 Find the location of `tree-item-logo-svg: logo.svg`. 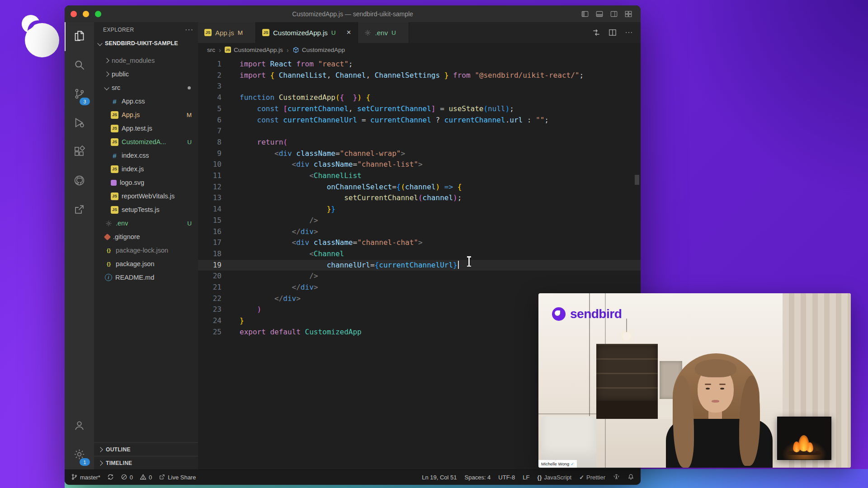

tree-item-logo-svg: logo.svg is located at coordinates (146, 183).